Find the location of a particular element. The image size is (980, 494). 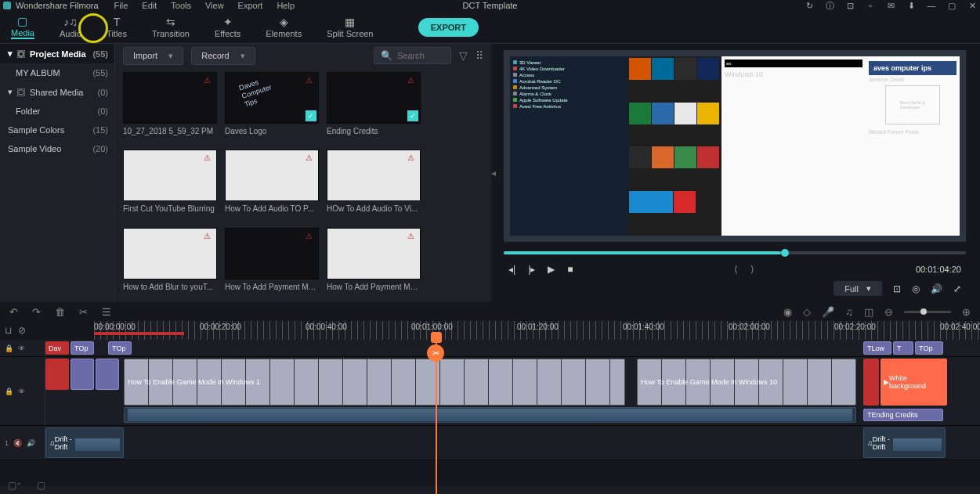

media-item: ⚠10_27_2018 5_59_32 PM is located at coordinates (170, 106).